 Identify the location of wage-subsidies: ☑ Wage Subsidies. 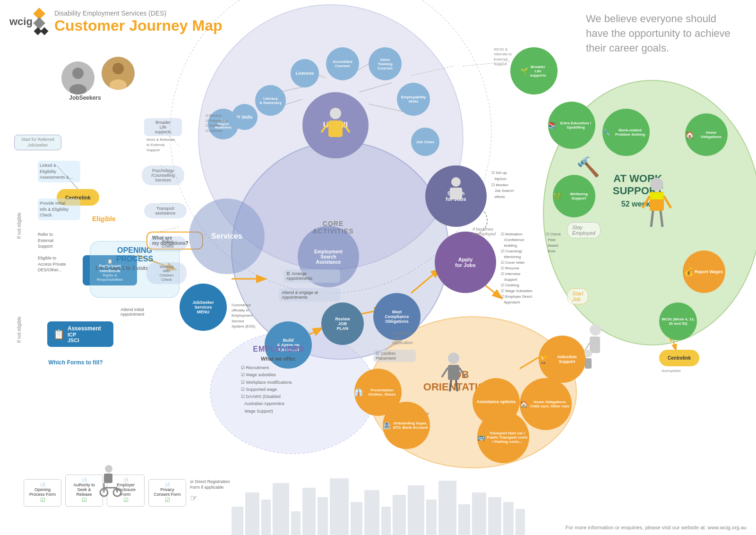
(517, 291).